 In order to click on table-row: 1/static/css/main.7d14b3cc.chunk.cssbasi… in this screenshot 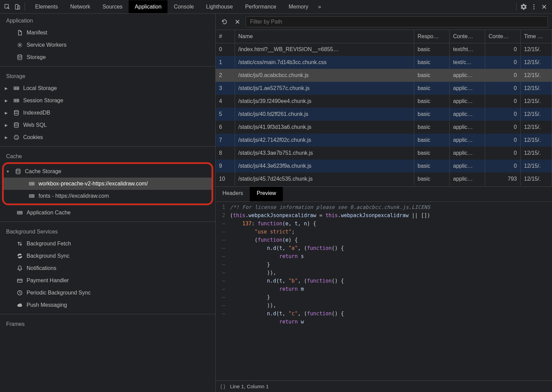, I will do `click(384, 62)`.